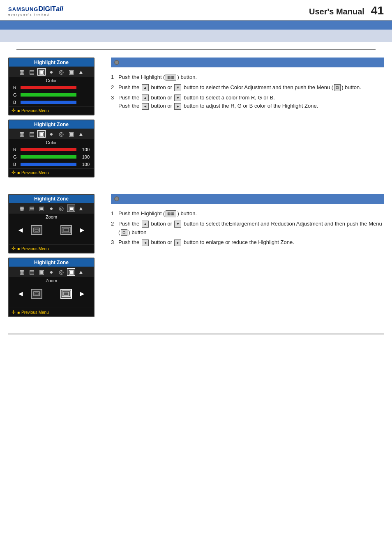 The image size is (392, 555). I want to click on logo-tagline: everyone's Invited, so click(29, 15).